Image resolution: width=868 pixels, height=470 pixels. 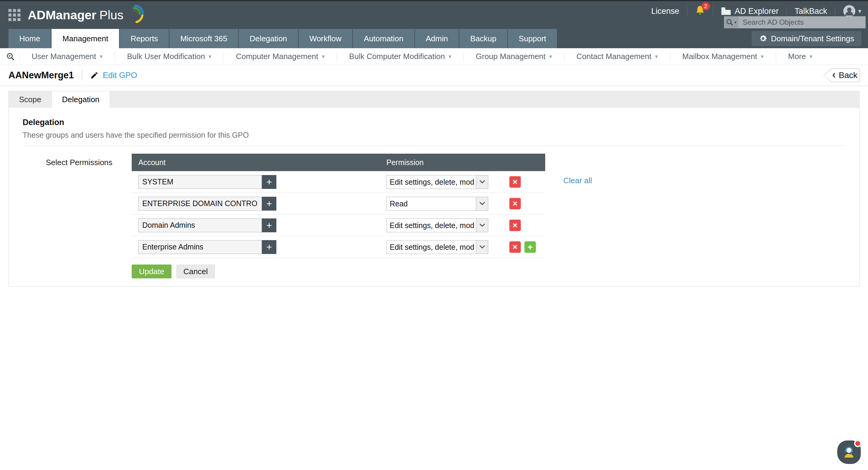 What do you see at coordinates (30, 99) in the screenshot?
I see `tab-scope: Scope` at bounding box center [30, 99].